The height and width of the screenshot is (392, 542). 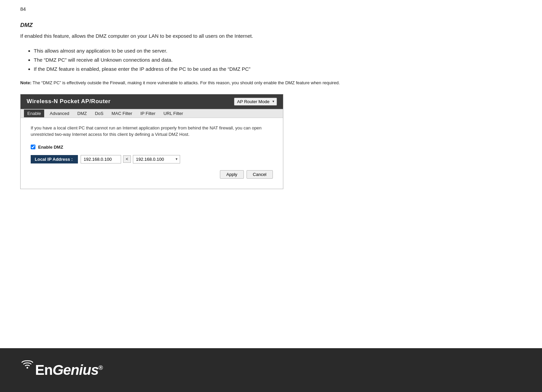 I want to click on router-nav: Enable Advanced DMZ DoS MAC Filter IP Fi…, so click(x=152, y=113).